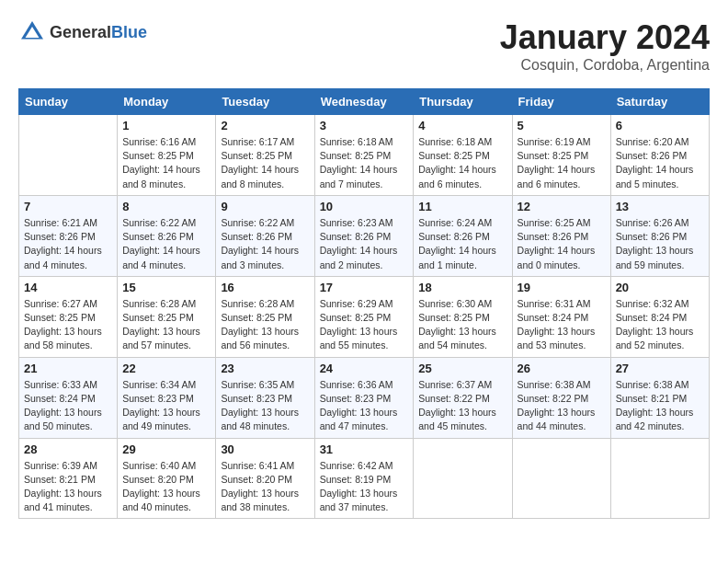  I want to click on calendar-cell: 9Sunrise: 6:22 AMSunset: 8:26 PMDaylight…, so click(265, 236).